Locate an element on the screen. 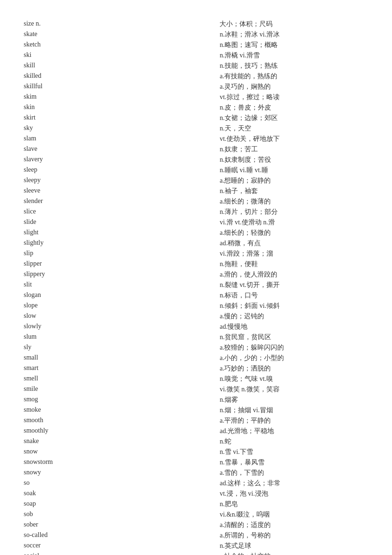  word-definition: n.薄片，切片；部分 is located at coordinates (294, 212).